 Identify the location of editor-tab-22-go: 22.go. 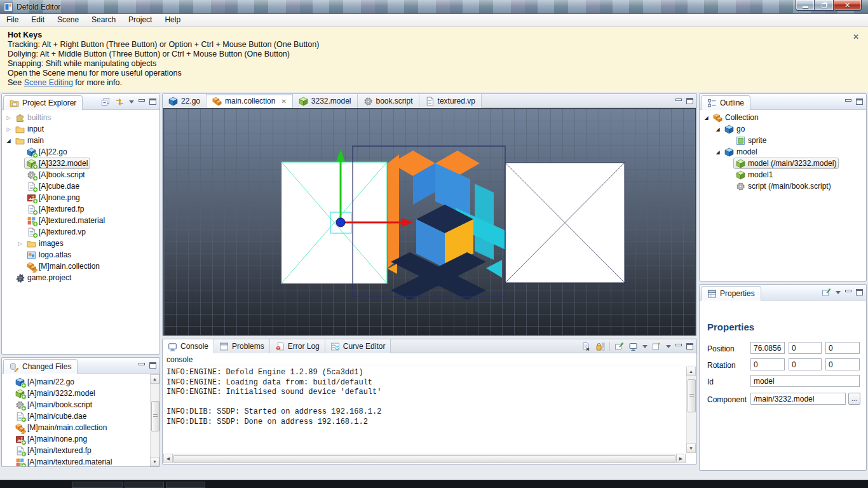
(184, 101).